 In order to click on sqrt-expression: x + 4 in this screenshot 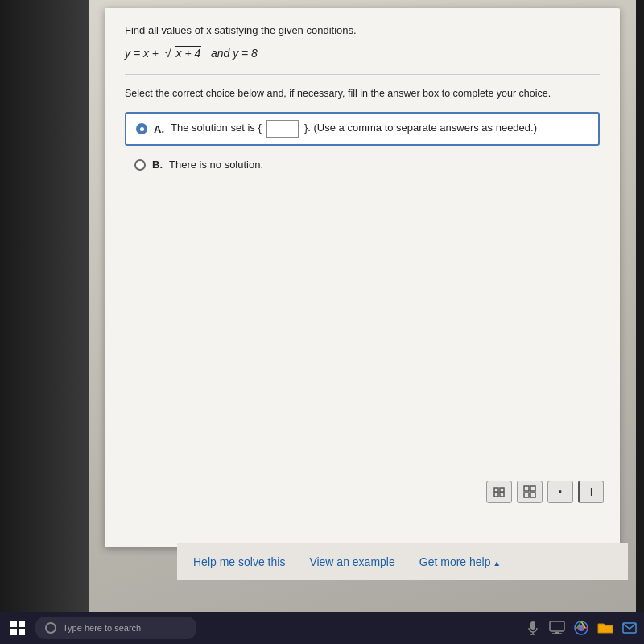, I will do `click(182, 53)`.